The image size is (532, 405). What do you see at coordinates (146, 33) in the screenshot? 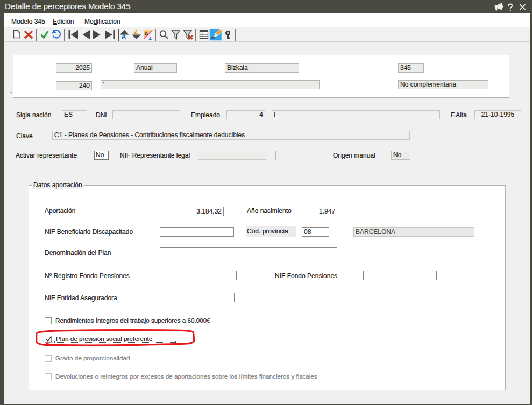
I see `svg-text: a` at bounding box center [146, 33].